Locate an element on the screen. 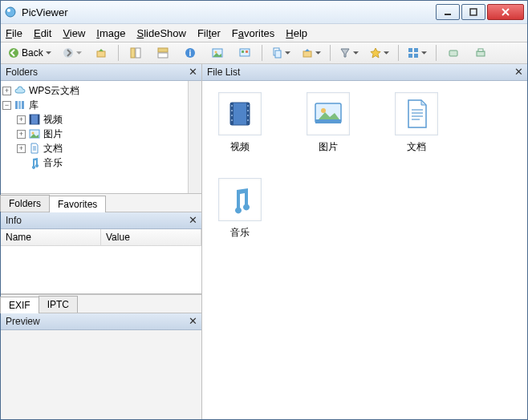 This screenshot has width=528, height=420. panel-preview-button is located at coordinates (163, 53).